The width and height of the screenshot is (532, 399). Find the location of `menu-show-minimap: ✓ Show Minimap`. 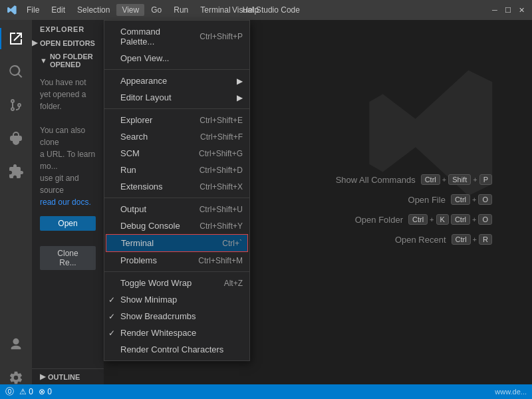

menu-show-minimap: ✓ Show Minimap is located at coordinates (177, 299).